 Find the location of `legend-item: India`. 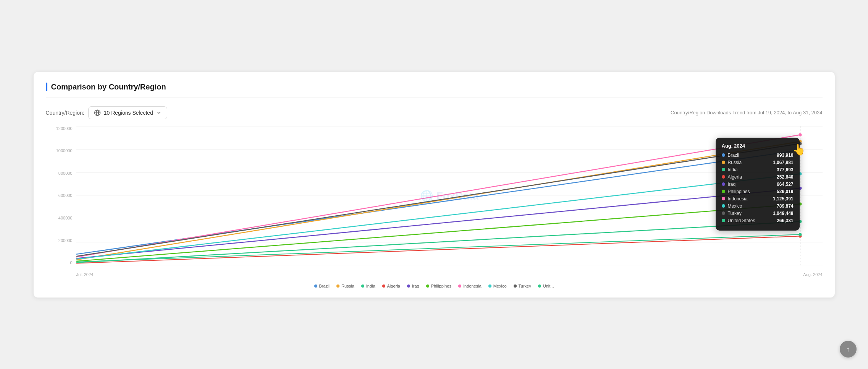

legend-item: India is located at coordinates (368, 286).